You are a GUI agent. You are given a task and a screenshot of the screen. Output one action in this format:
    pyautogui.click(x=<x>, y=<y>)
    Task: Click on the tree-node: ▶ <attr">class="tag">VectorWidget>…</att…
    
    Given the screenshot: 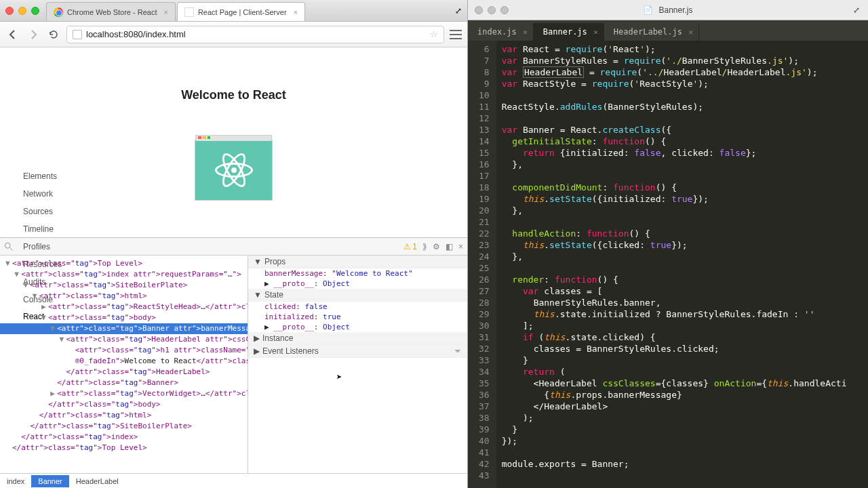 What is the action you would take?
    pyautogui.click(x=123, y=394)
    